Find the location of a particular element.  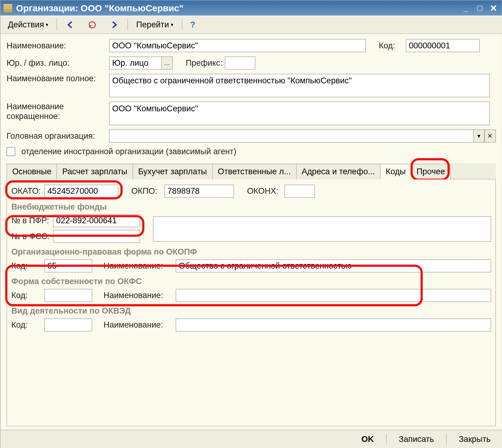

goto-label: Перейти is located at coordinates (153, 25).